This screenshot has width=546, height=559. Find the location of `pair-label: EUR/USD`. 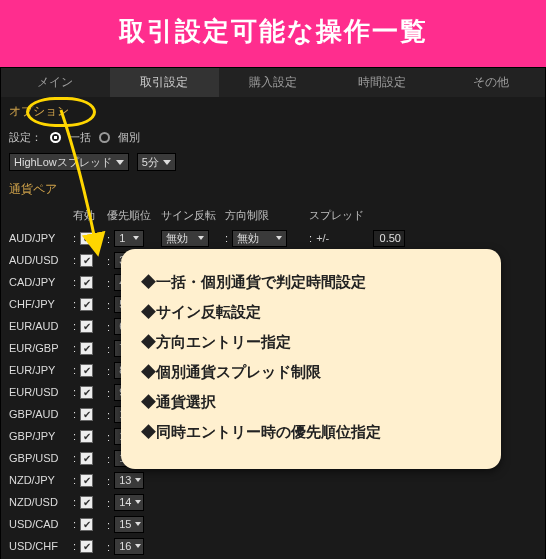

pair-label: EUR/USD is located at coordinates (39, 392).